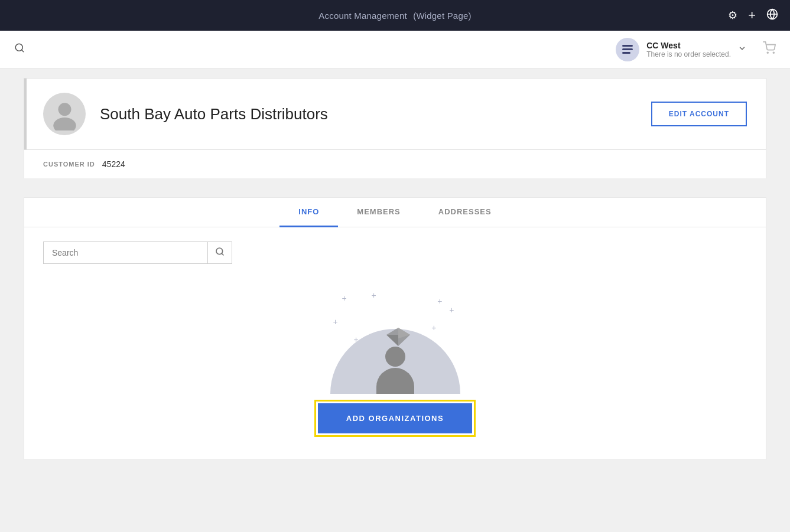 Image resolution: width=790 pixels, height=532 pixels. What do you see at coordinates (628, 50) in the screenshot?
I see `avatar-circle` at bounding box center [628, 50].